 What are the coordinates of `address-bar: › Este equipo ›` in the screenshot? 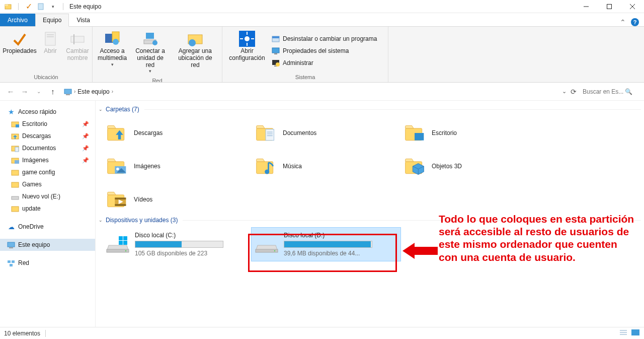 It's located at (310, 92).